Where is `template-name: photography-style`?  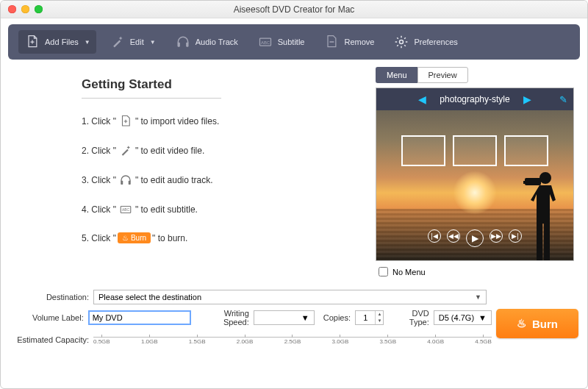
template-name: photography-style is located at coordinates (475, 99).